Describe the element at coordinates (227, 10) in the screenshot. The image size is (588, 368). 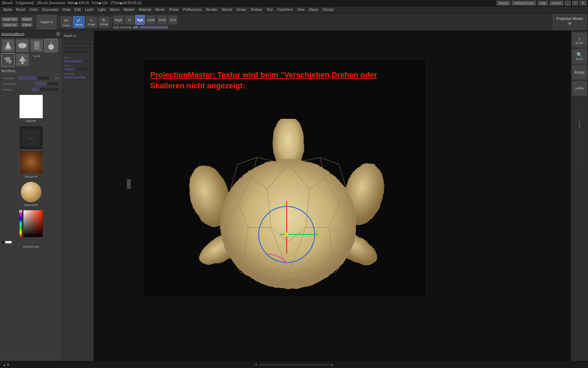
I see `menu-item-stencil: Stencil` at that location.